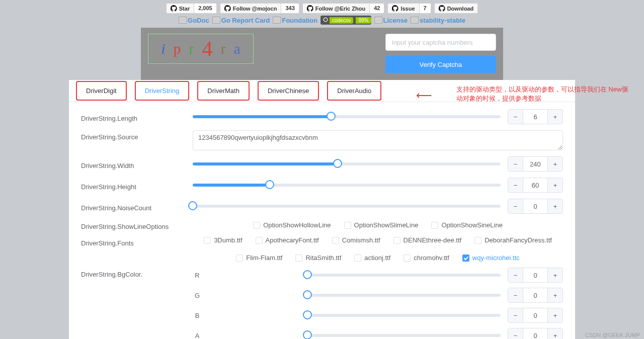 This screenshot has height=339, width=644. I want to click on number-height-value, so click(535, 185).